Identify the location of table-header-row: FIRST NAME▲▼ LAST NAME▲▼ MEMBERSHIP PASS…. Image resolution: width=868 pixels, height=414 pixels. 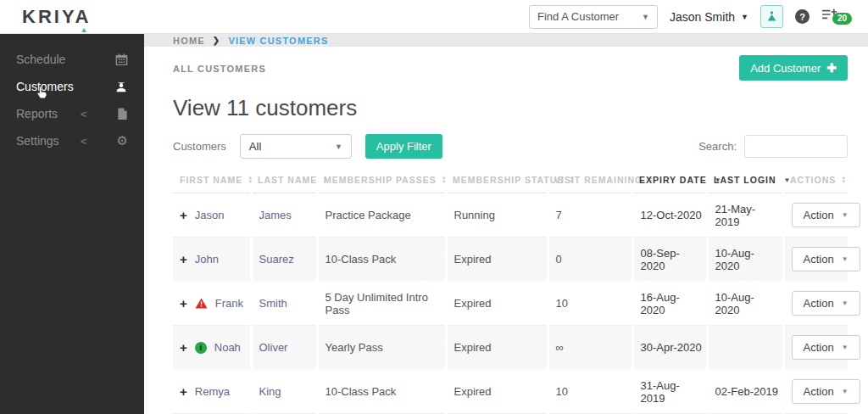
(510, 180).